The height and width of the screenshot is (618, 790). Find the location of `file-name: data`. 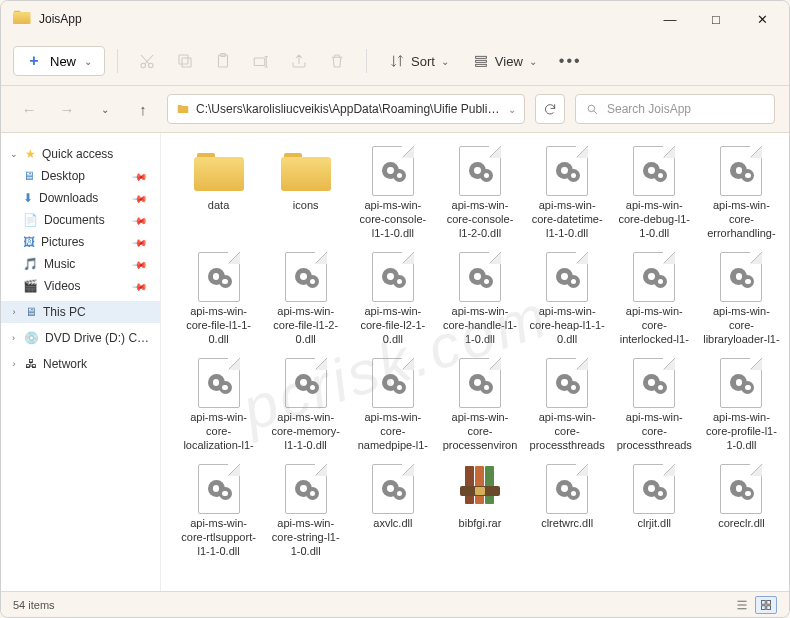

file-name: data is located at coordinates (218, 206).